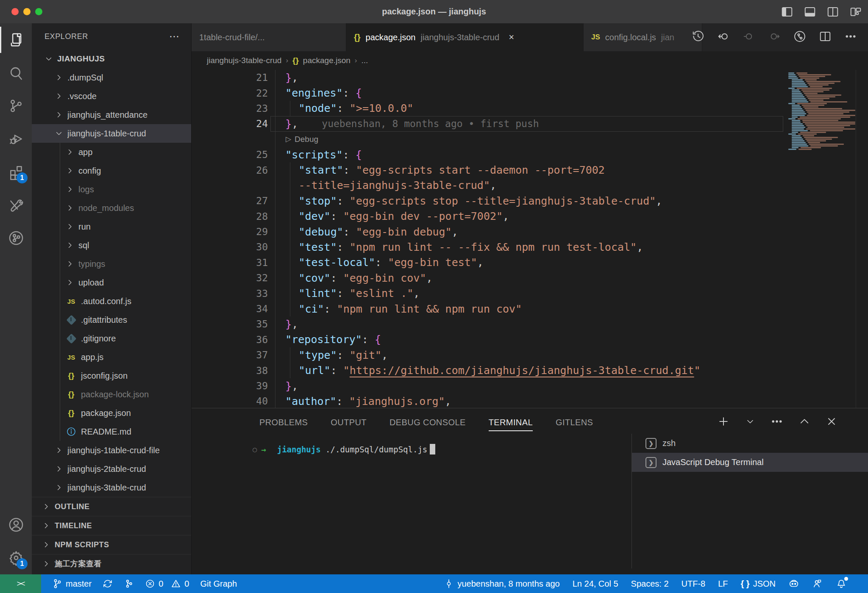 The height and width of the screenshot is (593, 868). What do you see at coordinates (511, 37) in the screenshot?
I see `close-tab-icon: ×` at bounding box center [511, 37].